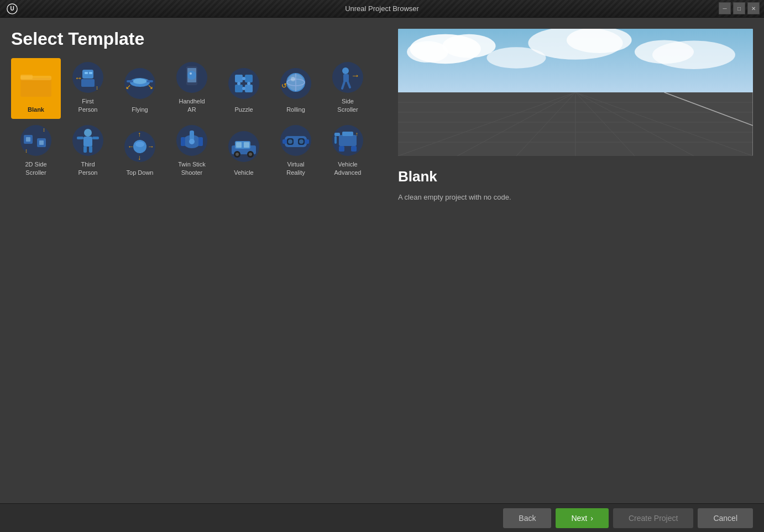  I want to click on template-label-side-scroller: SideScroller, so click(347, 105).